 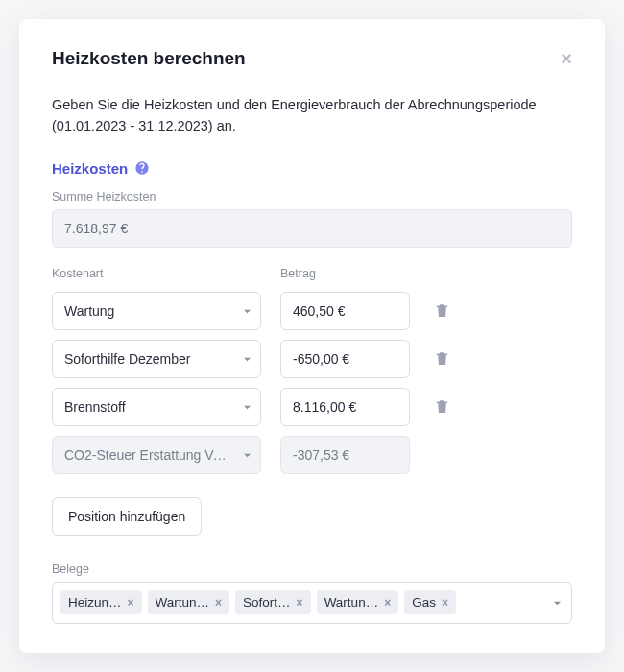 I want to click on belege-multiselect: Heizun…×Wartun…×Sofort…×Wartun…×Gas×, so click(x=312, y=603).